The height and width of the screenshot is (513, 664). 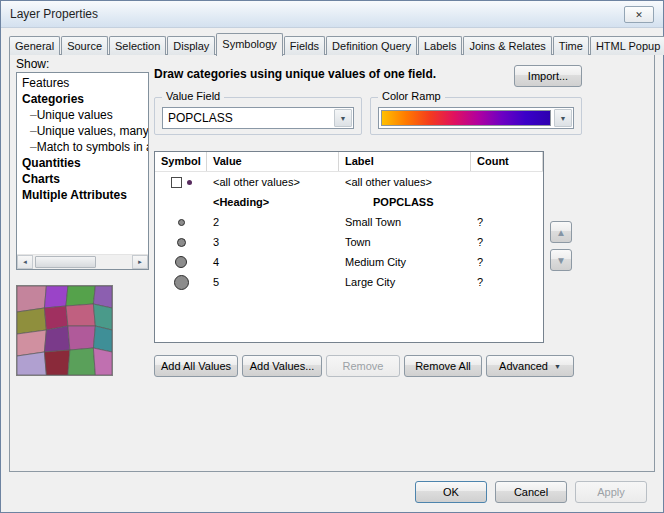 I want to click on tree-item-multiple-attributes: Multiple Attributes, so click(x=82, y=195).